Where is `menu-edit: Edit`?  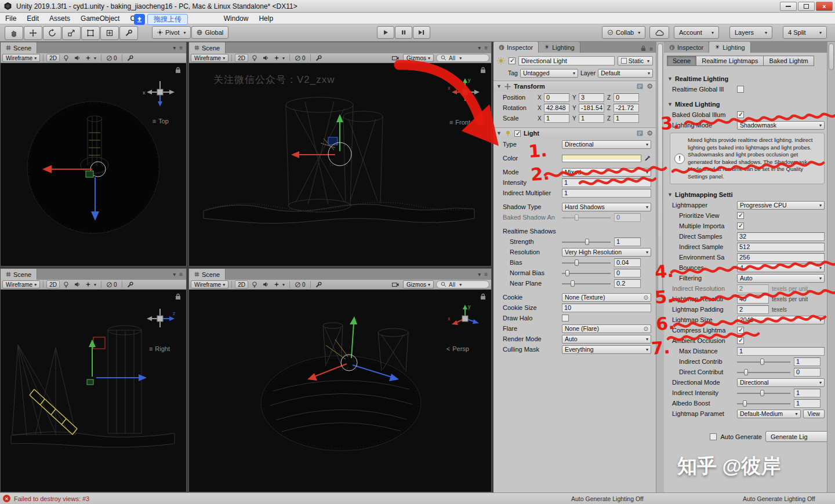
menu-edit: Edit is located at coordinates (32, 19).